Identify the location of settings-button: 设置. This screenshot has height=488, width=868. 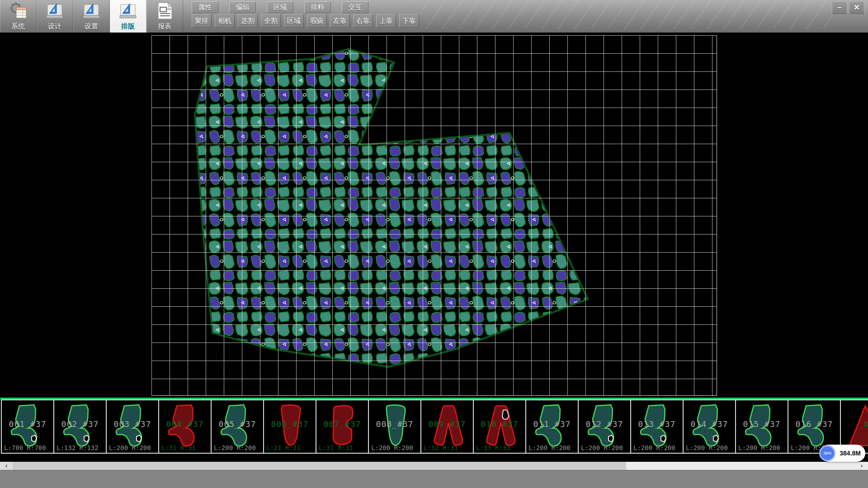
(91, 16).